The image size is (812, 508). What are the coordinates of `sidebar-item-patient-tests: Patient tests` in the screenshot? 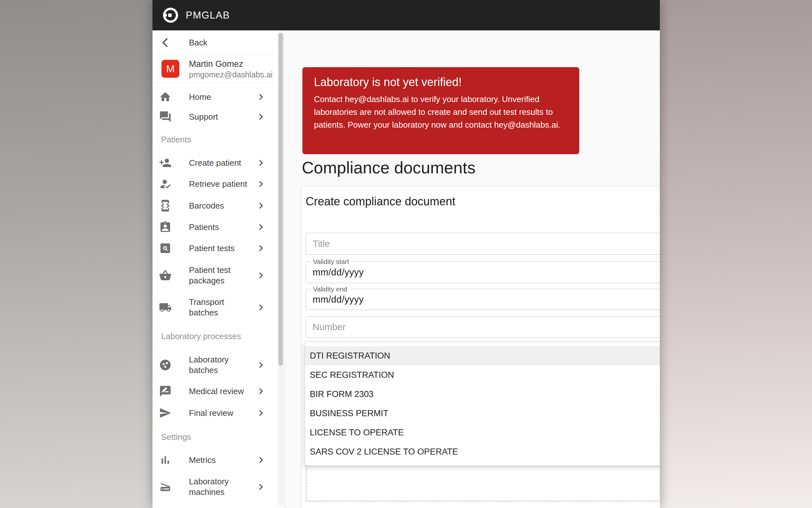 It's located at (215, 248).